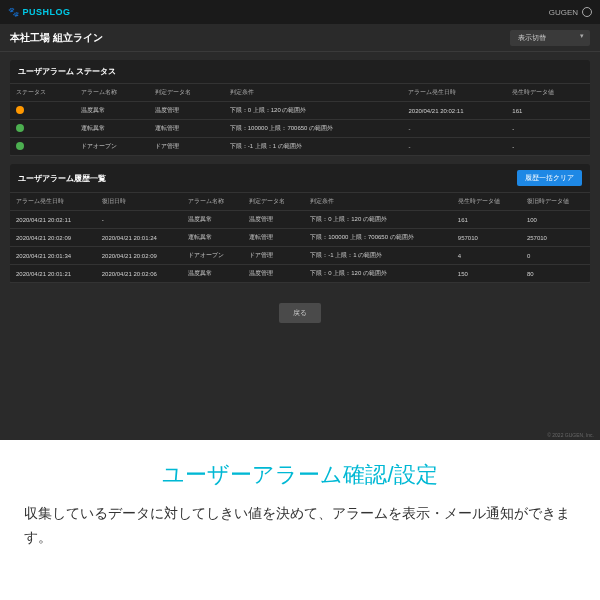 The width and height of the screenshot is (600, 600). What do you see at coordinates (300, 274) in the screenshot?
I see `table-row: 2020/04/21 20:01:212020/04/21 20:02:06温度…` at bounding box center [300, 274].